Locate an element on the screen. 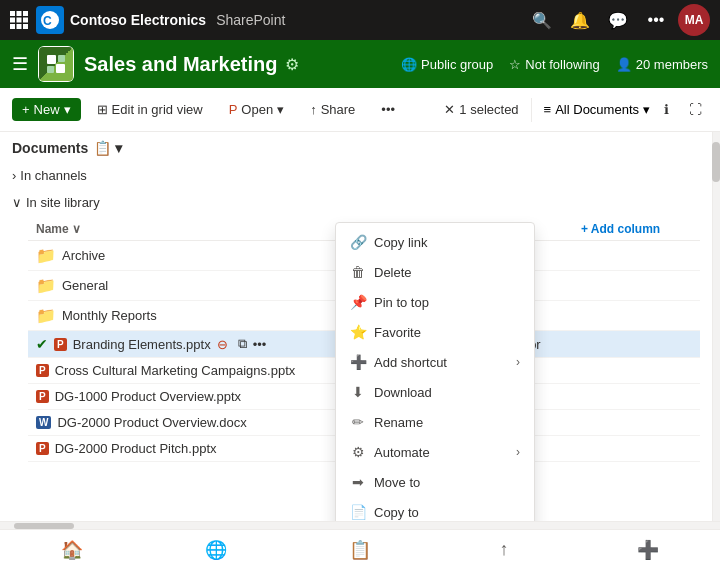 This screenshot has width=720, height=561. ctx-icon: ⬇ is located at coordinates (358, 392).